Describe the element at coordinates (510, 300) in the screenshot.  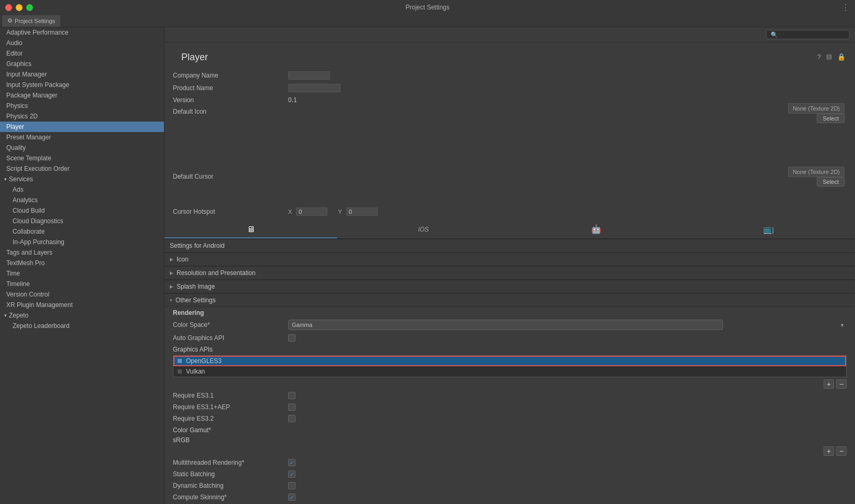
I see `other-settings-header: ▾ Other Settings` at that location.